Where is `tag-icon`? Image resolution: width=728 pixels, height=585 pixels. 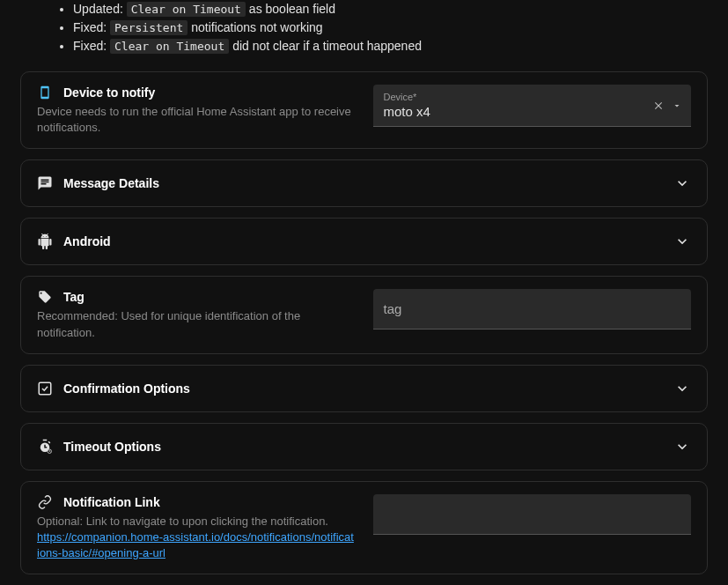 tag-icon is located at coordinates (45, 297).